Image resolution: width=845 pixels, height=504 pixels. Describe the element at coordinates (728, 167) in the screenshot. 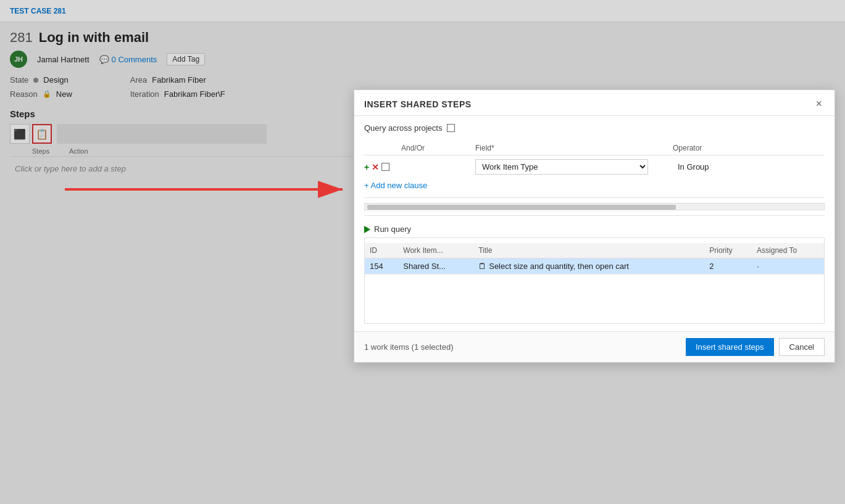

I see `operator-cell: In Group` at that location.